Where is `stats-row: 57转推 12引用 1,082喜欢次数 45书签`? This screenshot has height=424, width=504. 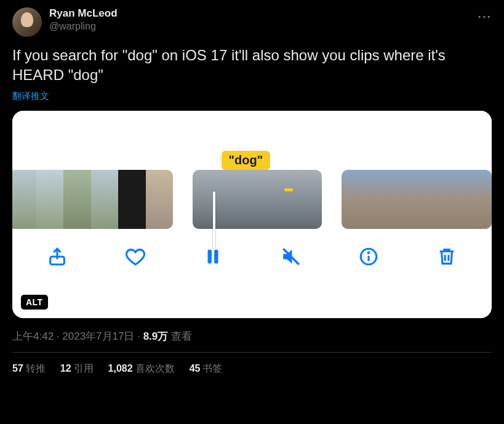 stats-row: 57转推 12引用 1,082喜欢次数 45书签 is located at coordinates (252, 364).